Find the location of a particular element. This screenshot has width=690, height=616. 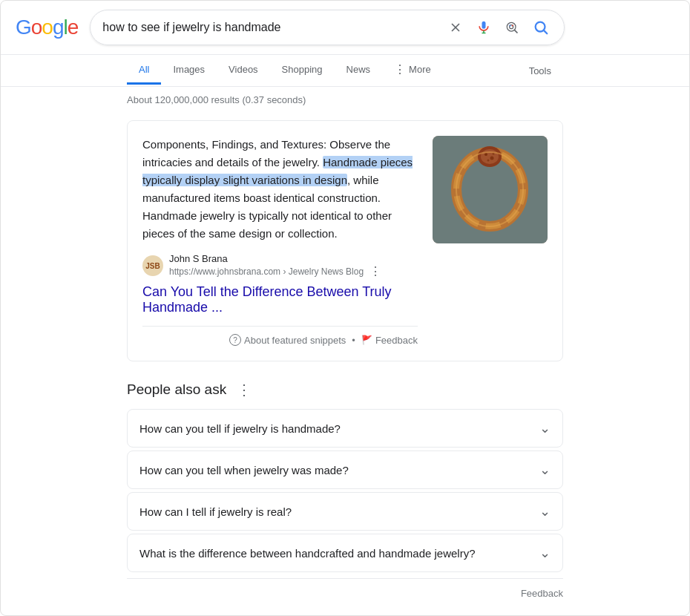

search-icon-group is located at coordinates (499, 27).